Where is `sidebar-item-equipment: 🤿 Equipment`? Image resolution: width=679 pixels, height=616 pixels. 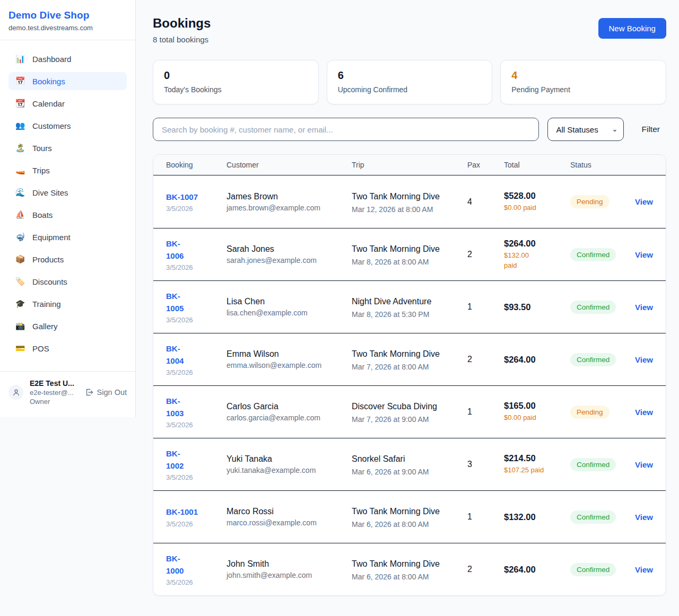 sidebar-item-equipment: 🤿 Equipment is located at coordinates (68, 237).